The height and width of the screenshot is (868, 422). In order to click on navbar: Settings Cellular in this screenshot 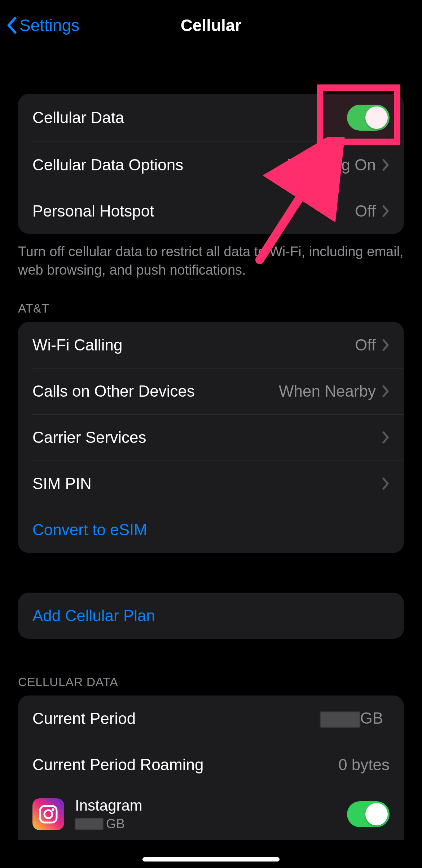, I will do `click(211, 25)`.